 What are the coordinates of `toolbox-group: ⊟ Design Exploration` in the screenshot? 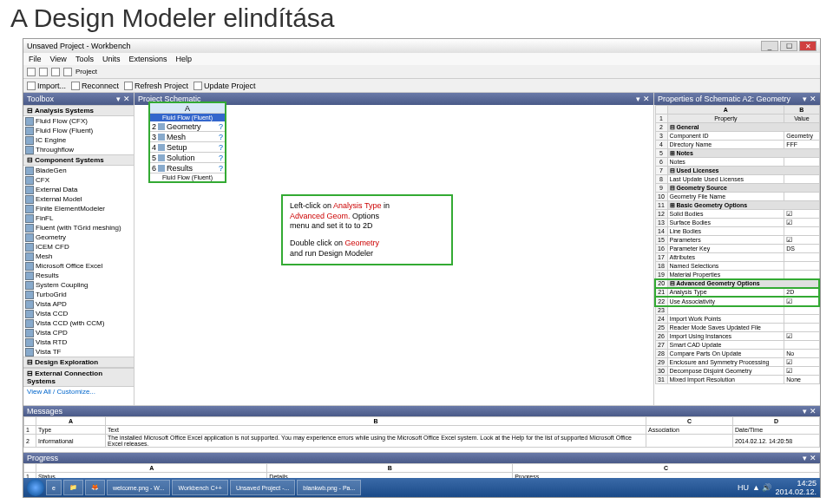 It's located at (78, 363).